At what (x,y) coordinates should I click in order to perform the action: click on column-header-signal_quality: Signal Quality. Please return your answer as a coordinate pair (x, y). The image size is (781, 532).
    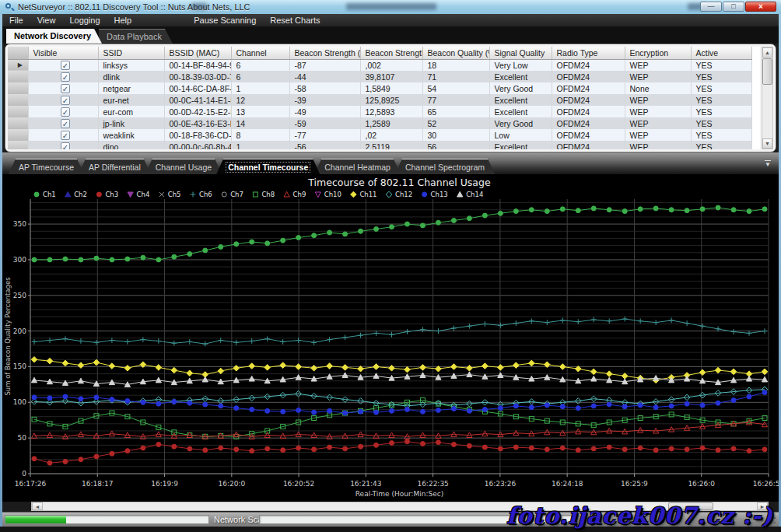
    Looking at the image, I should click on (520, 53).